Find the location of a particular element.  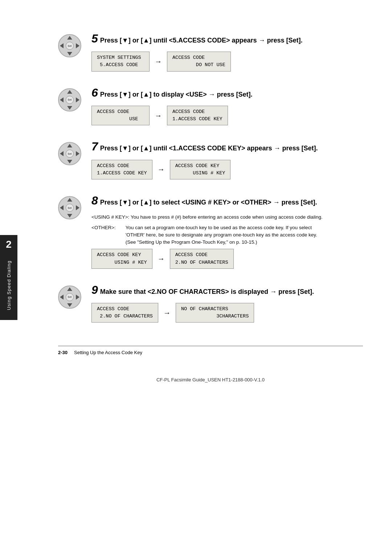

footer-desc: Setting Up the Access Code Key is located at coordinates (108, 352).